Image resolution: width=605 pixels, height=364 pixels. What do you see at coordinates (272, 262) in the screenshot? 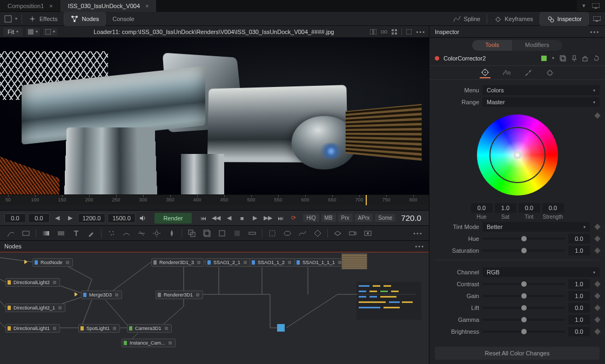
I see `graph-node: SSAO1_1_2` at bounding box center [272, 262].